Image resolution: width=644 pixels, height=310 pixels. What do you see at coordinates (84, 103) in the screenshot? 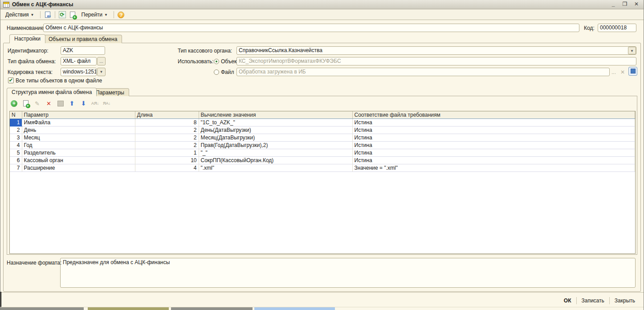
I see `move-down-button: ⬇` at bounding box center [84, 103].